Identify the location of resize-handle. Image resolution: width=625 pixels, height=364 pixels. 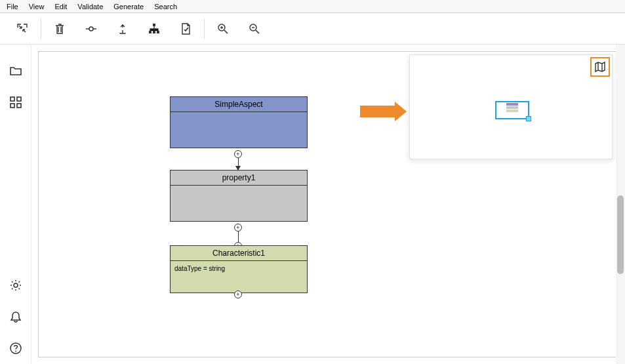
(529, 119).